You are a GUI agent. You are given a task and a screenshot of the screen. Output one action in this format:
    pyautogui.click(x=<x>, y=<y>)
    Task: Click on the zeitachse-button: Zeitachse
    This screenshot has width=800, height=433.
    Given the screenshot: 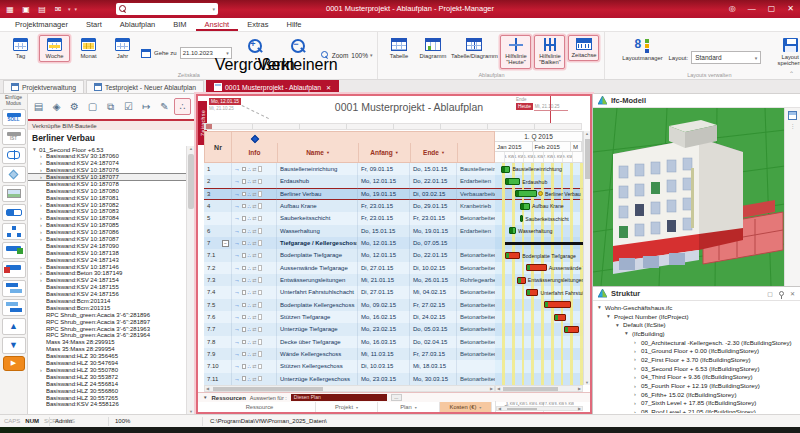 What is the action you would take?
    pyautogui.click(x=584, y=48)
    